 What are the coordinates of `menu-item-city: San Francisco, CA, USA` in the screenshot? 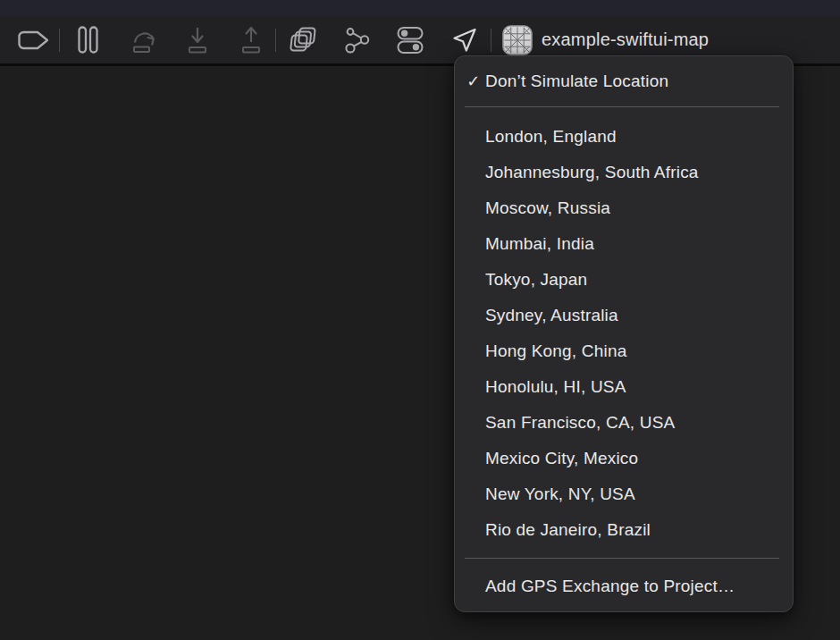 It's located at (624, 423).